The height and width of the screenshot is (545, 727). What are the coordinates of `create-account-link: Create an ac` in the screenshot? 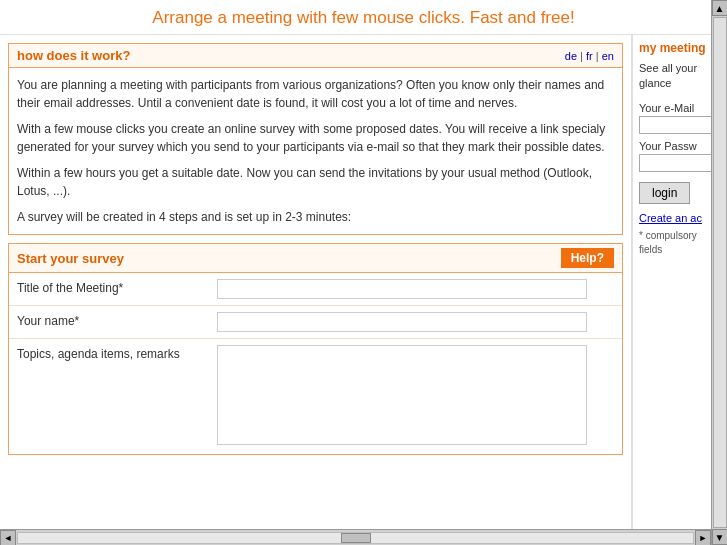 It's located at (680, 218).